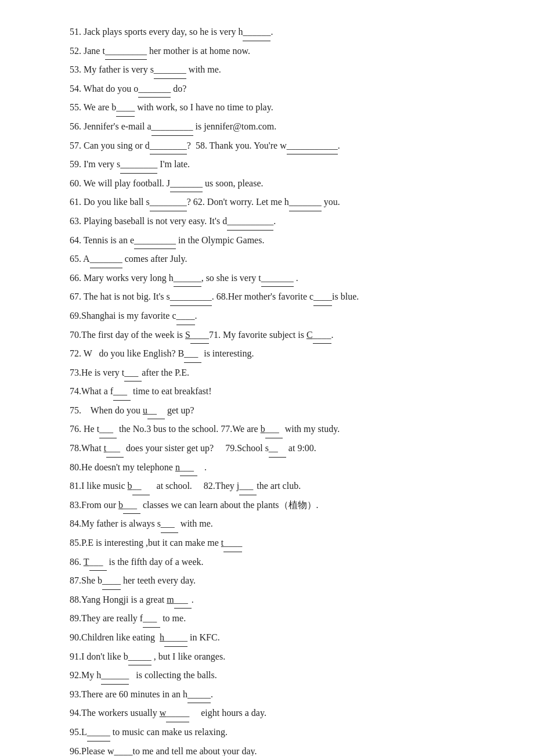 This screenshot has height=756, width=534. I want to click on list-item: 61. Do you like ball s________? 62. Don'…, so click(279, 202).